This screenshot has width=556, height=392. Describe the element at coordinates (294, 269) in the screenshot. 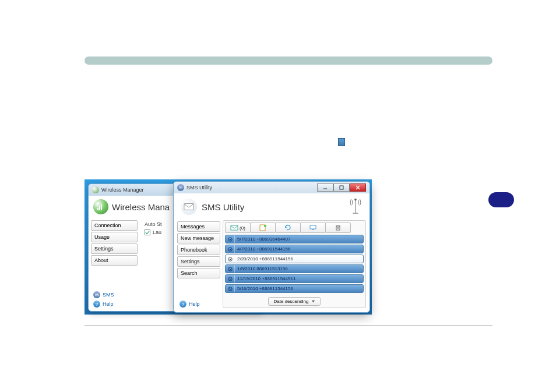

I see `message-row: 1/5/2010 886911513156` at that location.